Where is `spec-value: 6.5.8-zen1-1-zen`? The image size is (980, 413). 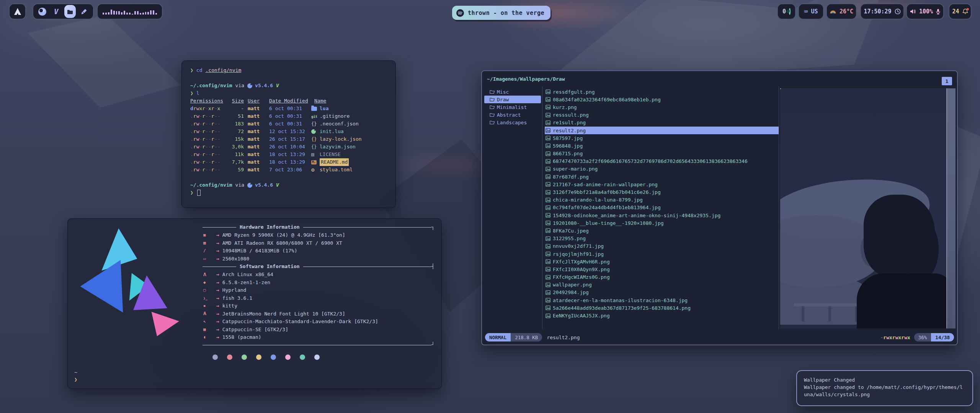 spec-value: 6.5.8-zen1-1-zen is located at coordinates (247, 283).